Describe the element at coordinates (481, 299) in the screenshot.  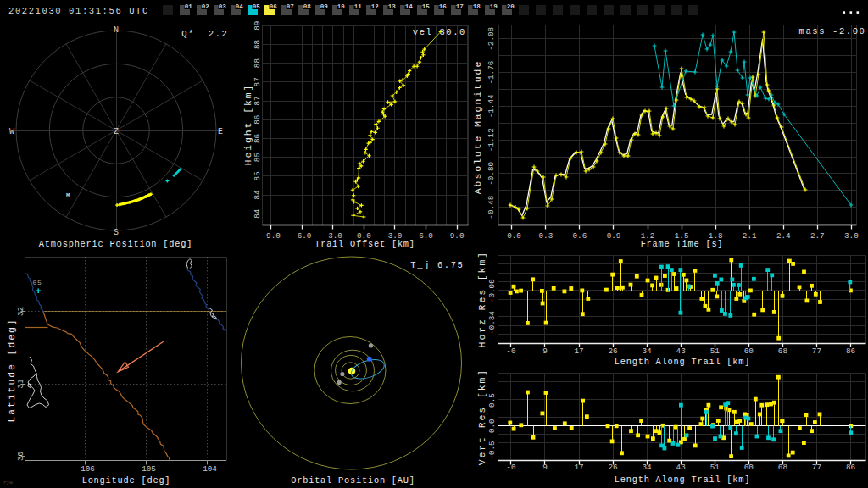
I see `svg-text: Horz Res [km]` at that location.